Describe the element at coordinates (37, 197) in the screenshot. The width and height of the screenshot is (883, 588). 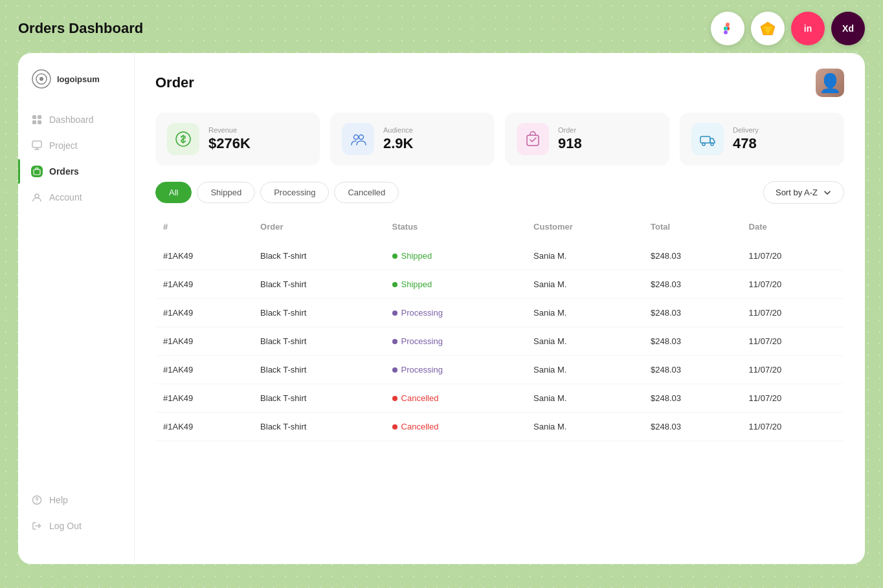
I see `account-icon` at that location.